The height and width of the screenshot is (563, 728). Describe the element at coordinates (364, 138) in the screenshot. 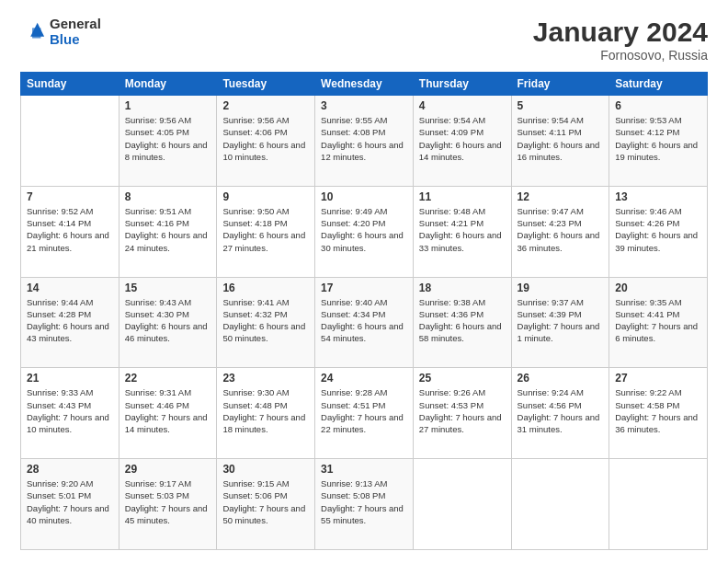

I see `day-info: Sunrise: 9:55 AMSunset: 4:08 PMDaylight:…` at that location.